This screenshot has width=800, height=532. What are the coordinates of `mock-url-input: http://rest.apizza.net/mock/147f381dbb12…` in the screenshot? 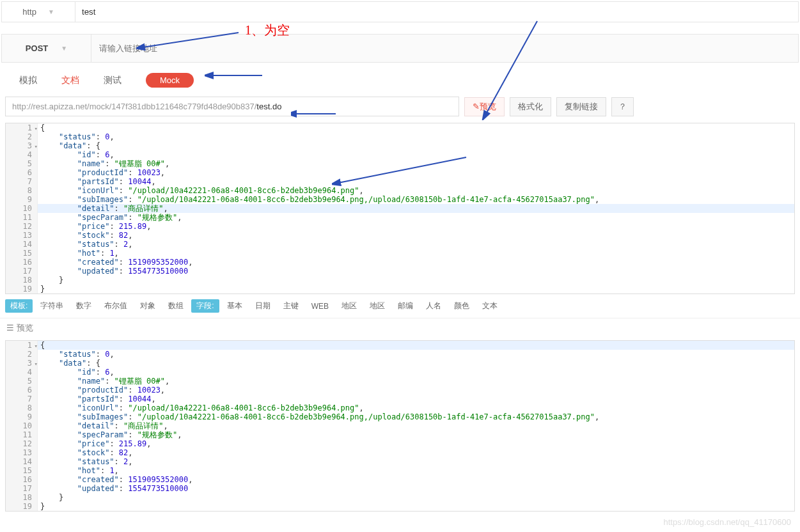 It's located at (232, 106).